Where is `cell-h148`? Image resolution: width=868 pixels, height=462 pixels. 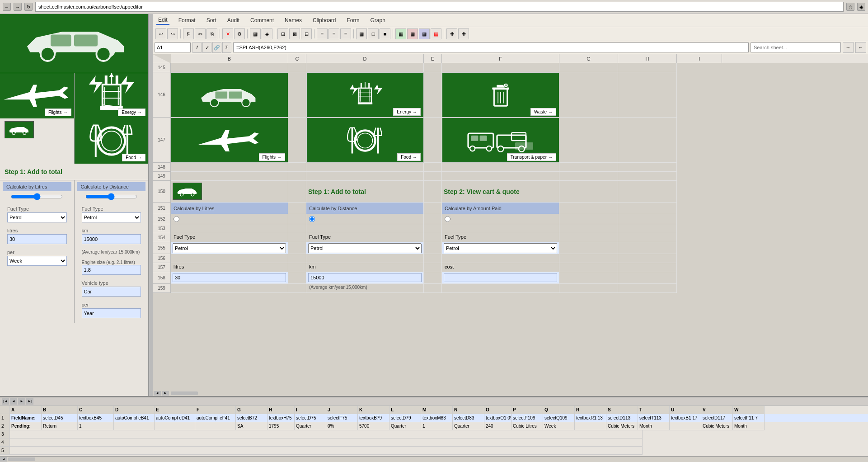
cell-h148 is located at coordinates (647, 167).